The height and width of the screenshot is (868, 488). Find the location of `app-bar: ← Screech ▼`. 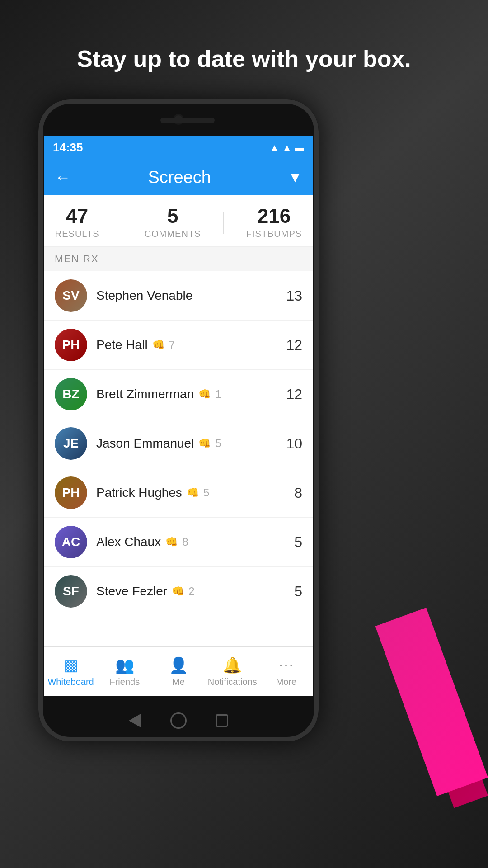

app-bar: ← Screech ▼ is located at coordinates (178, 177).